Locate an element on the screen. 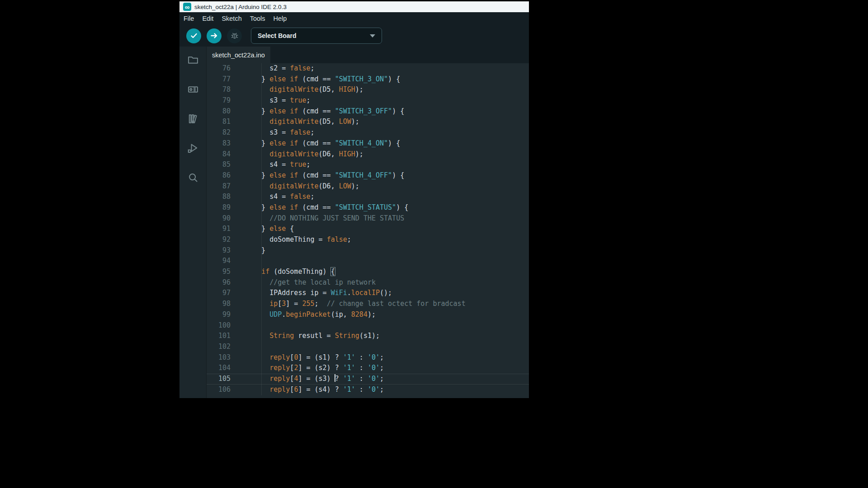  library-manager-icon is located at coordinates (193, 119).